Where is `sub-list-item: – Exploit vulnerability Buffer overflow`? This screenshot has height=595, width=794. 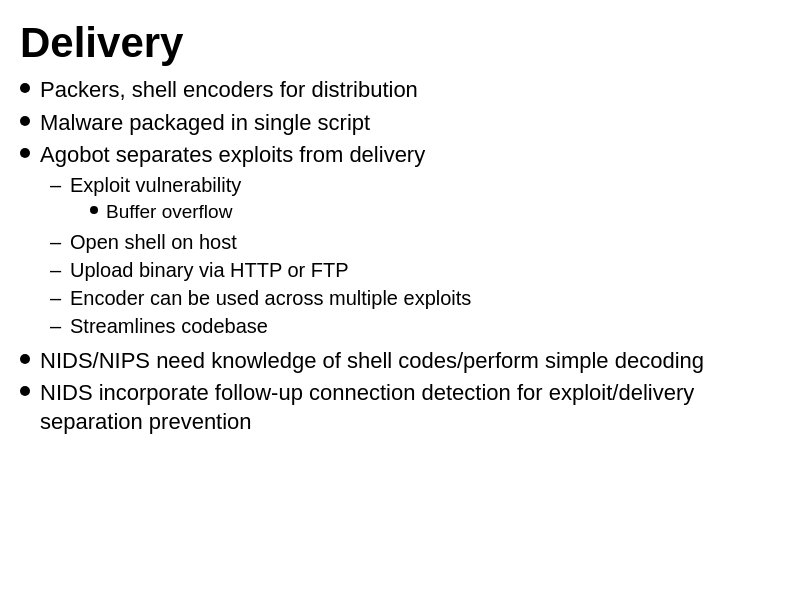
sub-list-item: – Exploit vulnerability Buffer overflow is located at coordinates (407, 200).